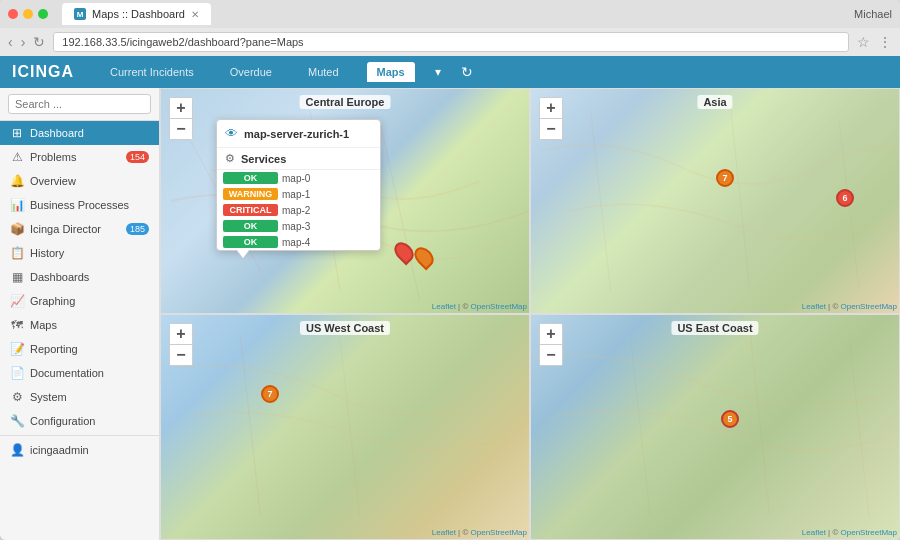 This screenshot has width=900, height=540. What do you see at coordinates (243, 254) in the screenshot?
I see `popup-tail` at bounding box center [243, 254].